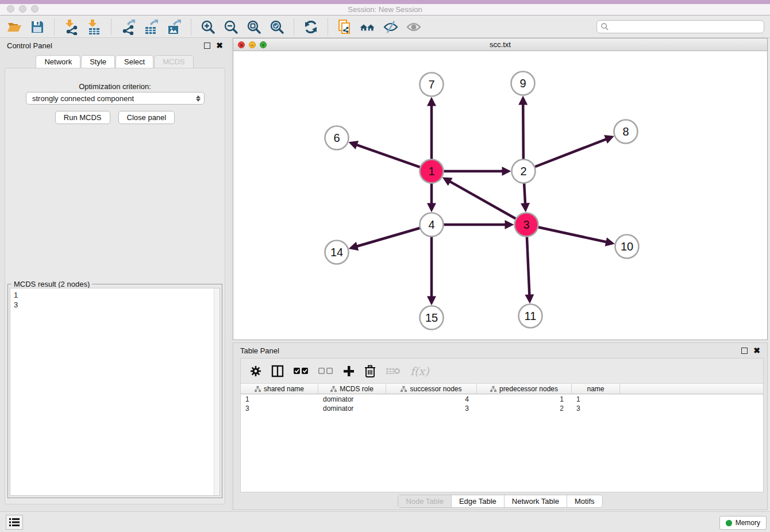  I want to click on close-panel-button: Close panel, so click(147, 117).